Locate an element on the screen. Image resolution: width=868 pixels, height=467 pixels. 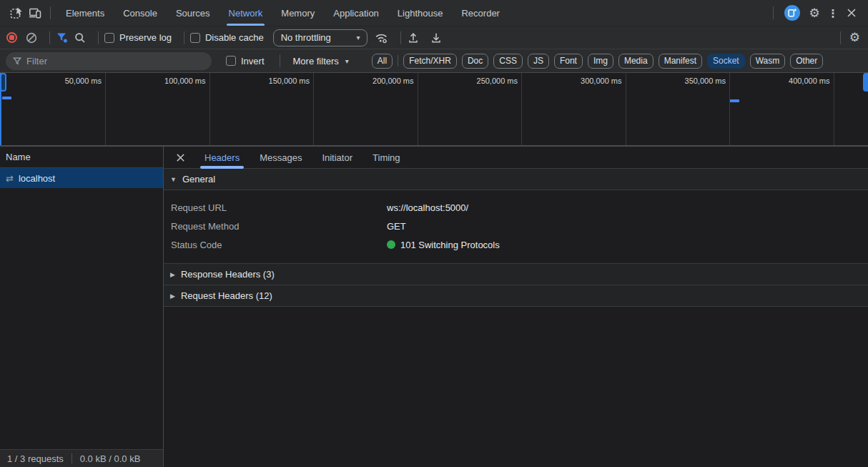
kv-value: GET is located at coordinates (396, 226).